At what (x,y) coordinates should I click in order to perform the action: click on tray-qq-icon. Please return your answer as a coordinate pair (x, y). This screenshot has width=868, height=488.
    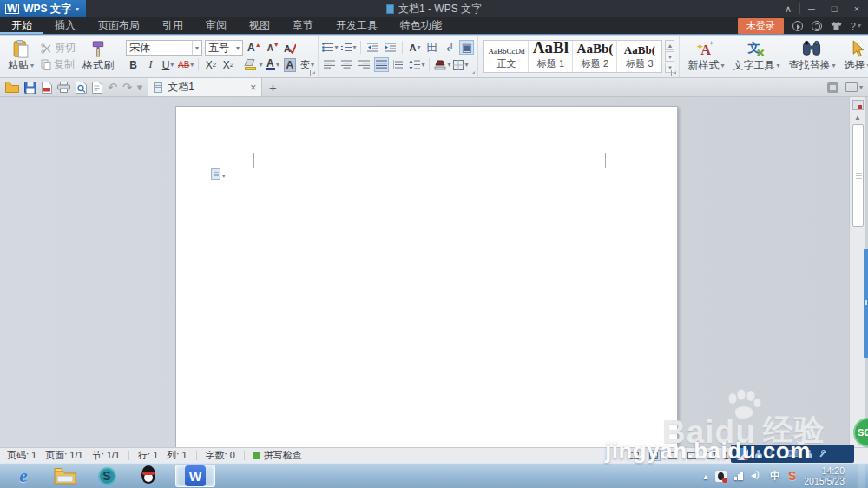
    Looking at the image, I should click on (720, 476).